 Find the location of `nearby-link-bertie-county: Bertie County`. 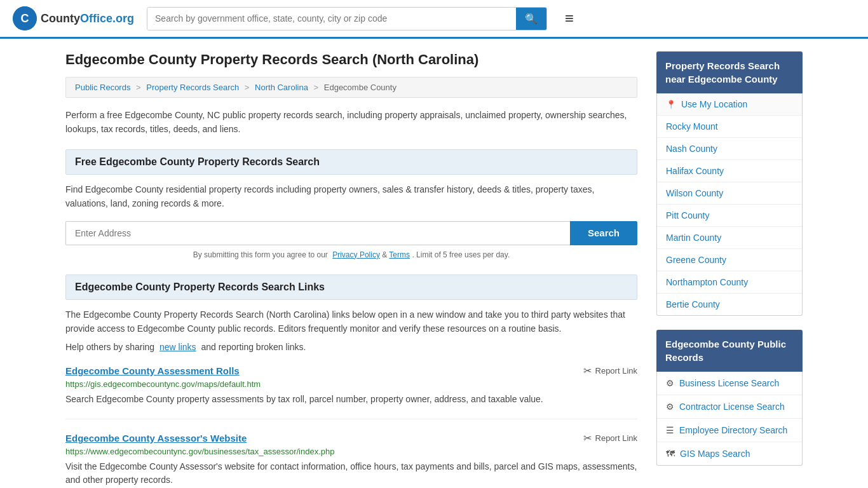

nearby-link-bertie-county: Bertie County is located at coordinates (693, 304).